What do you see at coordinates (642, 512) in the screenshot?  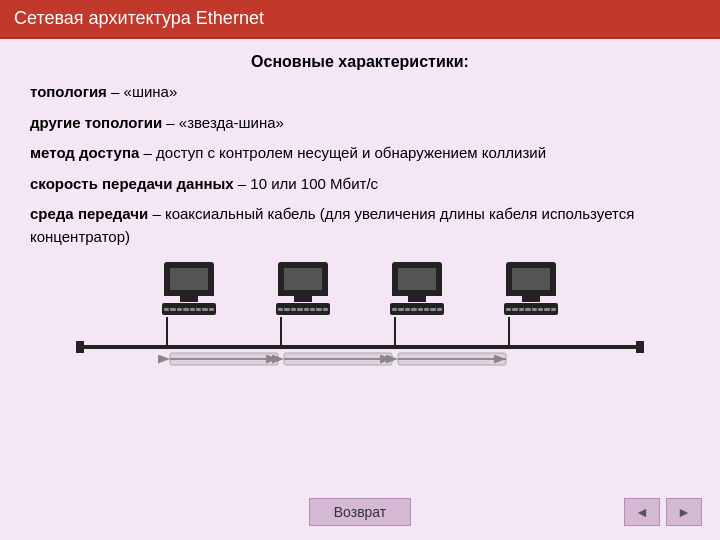 I see `prev-button: ◄` at bounding box center [642, 512].